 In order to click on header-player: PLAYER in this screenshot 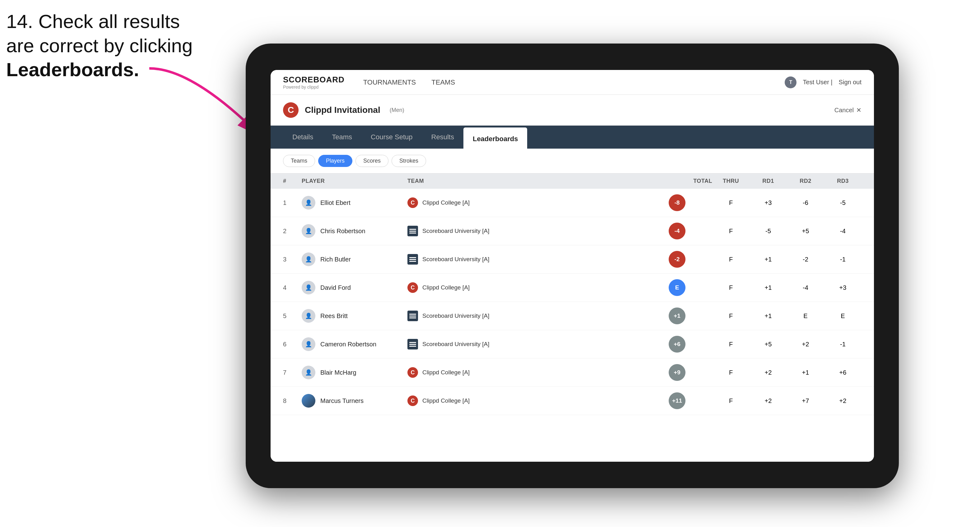, I will do `click(355, 181)`.